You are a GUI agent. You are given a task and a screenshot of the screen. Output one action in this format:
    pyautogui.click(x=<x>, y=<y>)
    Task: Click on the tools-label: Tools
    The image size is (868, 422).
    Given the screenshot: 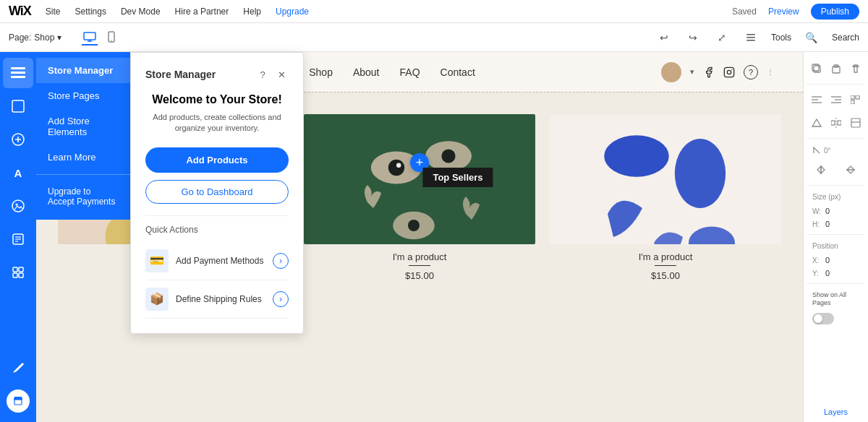 What is the action you would take?
    pyautogui.click(x=781, y=38)
    